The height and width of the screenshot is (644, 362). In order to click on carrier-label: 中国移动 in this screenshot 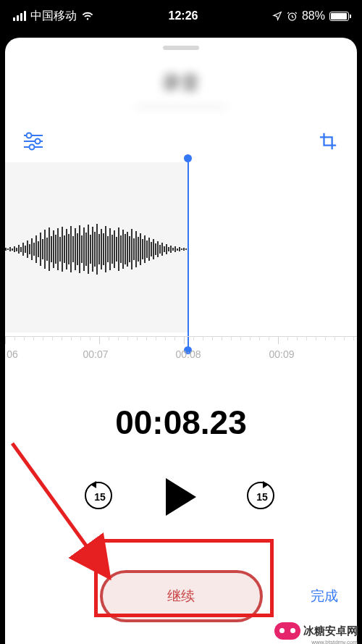, I will do `click(54, 16)`.